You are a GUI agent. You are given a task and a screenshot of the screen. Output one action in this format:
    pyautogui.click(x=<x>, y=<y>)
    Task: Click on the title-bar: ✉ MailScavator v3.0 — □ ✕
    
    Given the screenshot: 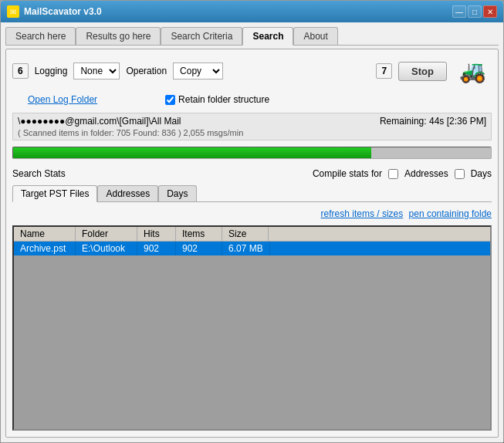 What is the action you would take?
    pyautogui.click(x=252, y=12)
    